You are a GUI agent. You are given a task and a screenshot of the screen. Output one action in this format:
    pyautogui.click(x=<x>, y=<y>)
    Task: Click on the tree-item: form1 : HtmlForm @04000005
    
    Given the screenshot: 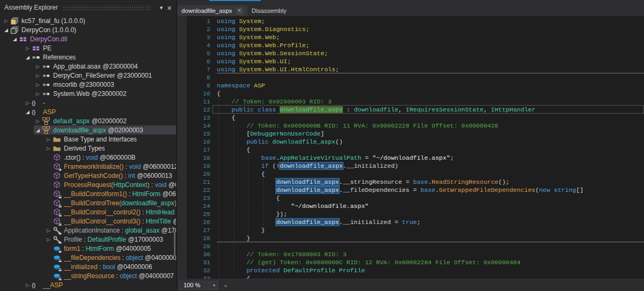 What is the action you would take?
    pyautogui.click(x=88, y=249)
    